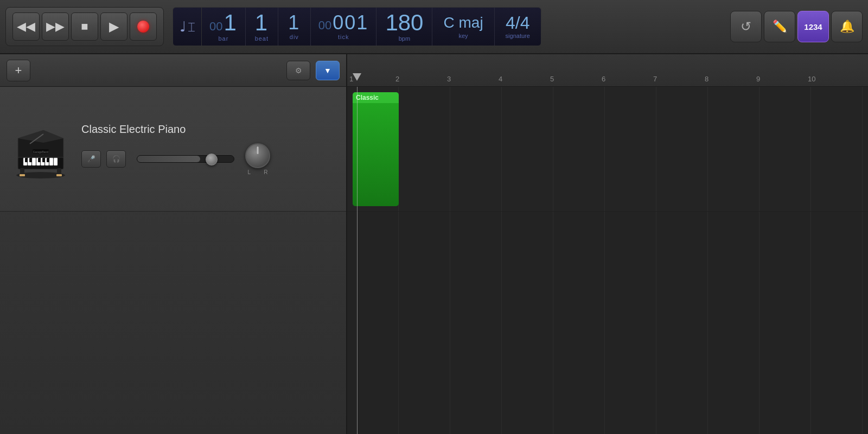 Image resolution: width=868 pixels, height=434 pixels. I want to click on right-toolbar: ↺ ✏️ 1234 🔔, so click(796, 27).